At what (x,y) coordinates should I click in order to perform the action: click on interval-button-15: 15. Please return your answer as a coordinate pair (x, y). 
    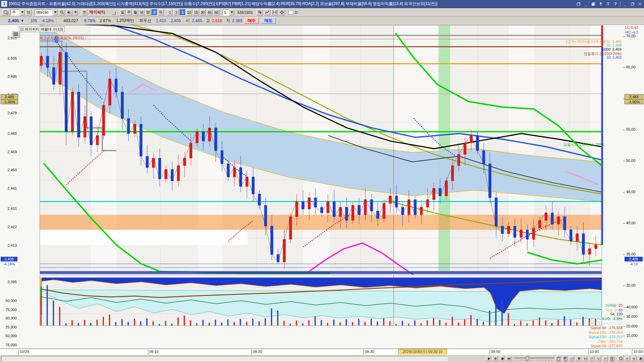
    Looking at the image, I should click on (196, 12).